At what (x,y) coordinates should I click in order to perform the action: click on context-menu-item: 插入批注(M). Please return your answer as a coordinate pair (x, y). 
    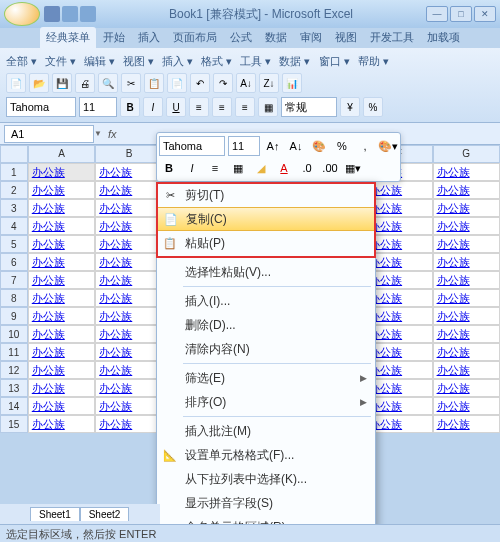
    Looking at the image, I should click on (266, 431).